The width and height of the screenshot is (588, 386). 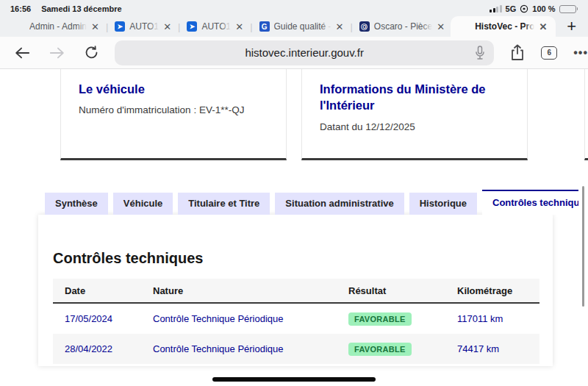 I want to click on french-flag-icon, so click(x=465, y=26).